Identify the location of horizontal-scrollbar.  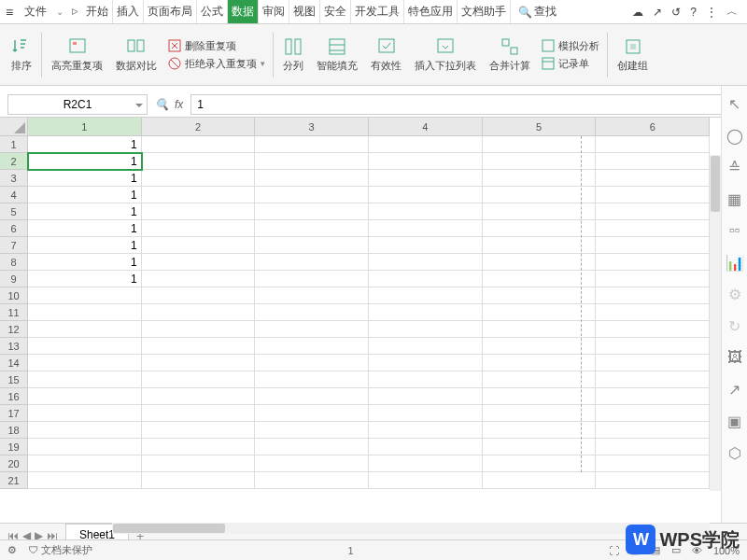
(411, 528).